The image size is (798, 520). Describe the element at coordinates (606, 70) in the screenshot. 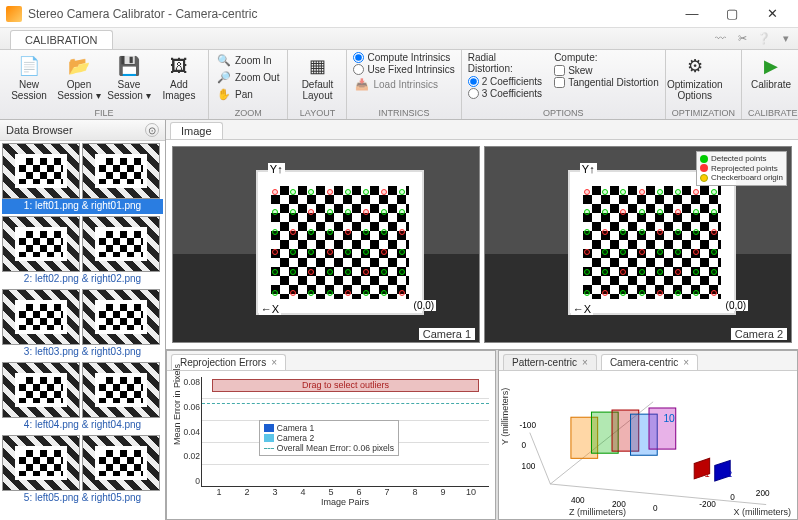

I see `check-skew: Skew` at that location.